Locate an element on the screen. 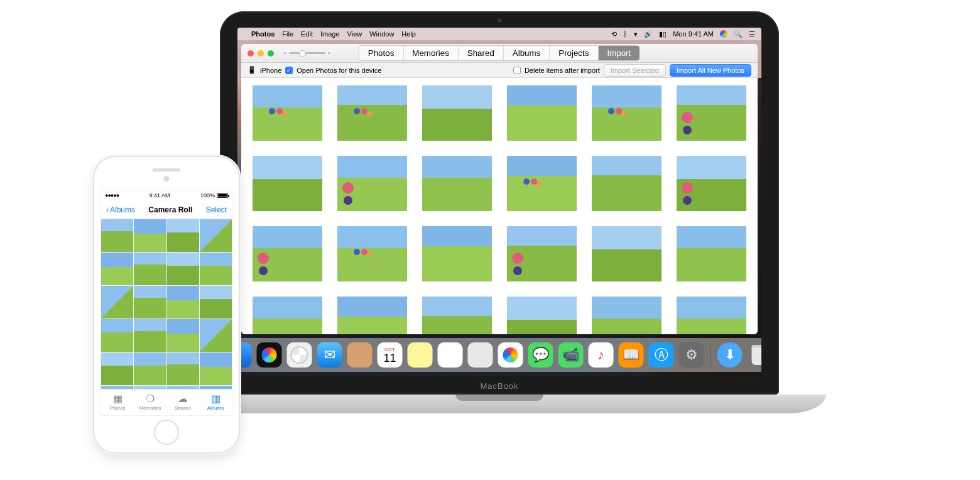 The width and height of the screenshot is (980, 480). import-selected-button: Import Selected is located at coordinates (634, 70).